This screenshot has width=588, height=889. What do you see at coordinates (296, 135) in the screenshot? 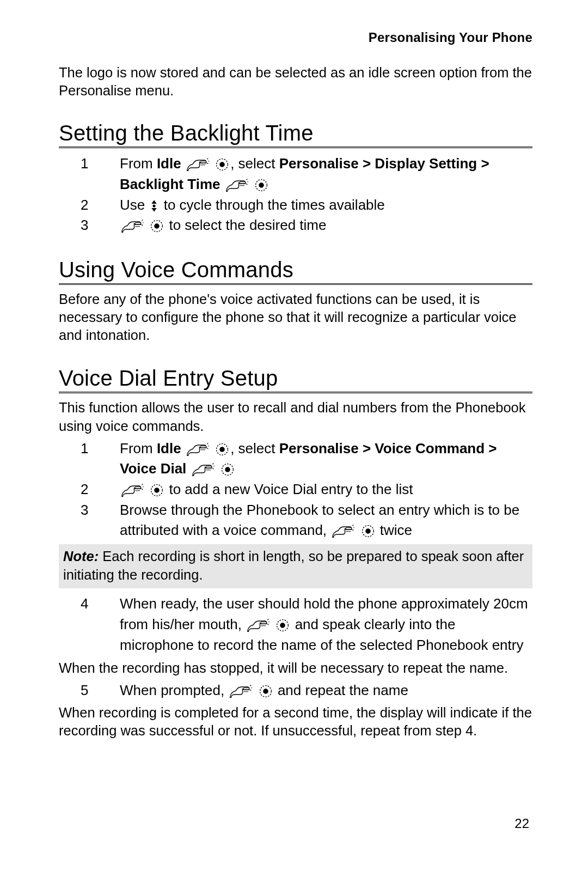
I see `section-title-backlight: Setting the Backlight Time` at bounding box center [296, 135].